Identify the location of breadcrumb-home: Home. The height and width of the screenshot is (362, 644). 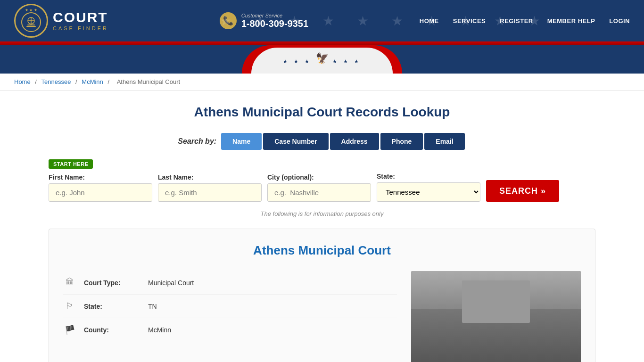
(23, 82).